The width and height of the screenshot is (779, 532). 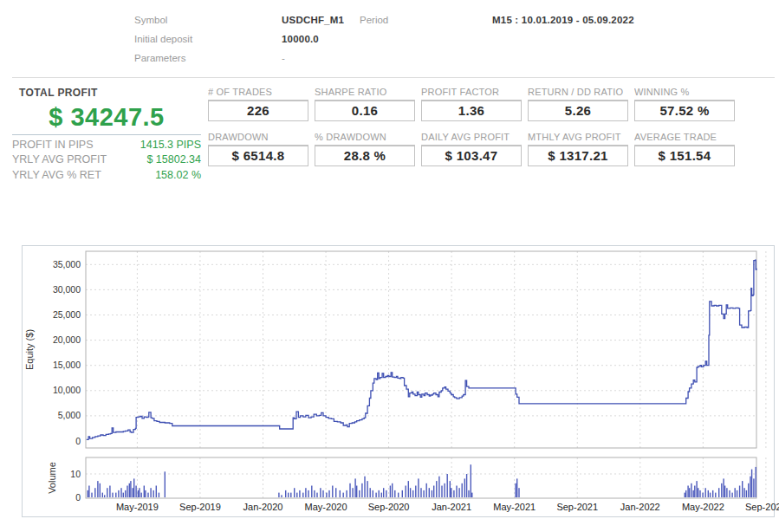 What do you see at coordinates (578, 156) in the screenshot?
I see `stat-value: $ 1317.21` at bounding box center [578, 156].